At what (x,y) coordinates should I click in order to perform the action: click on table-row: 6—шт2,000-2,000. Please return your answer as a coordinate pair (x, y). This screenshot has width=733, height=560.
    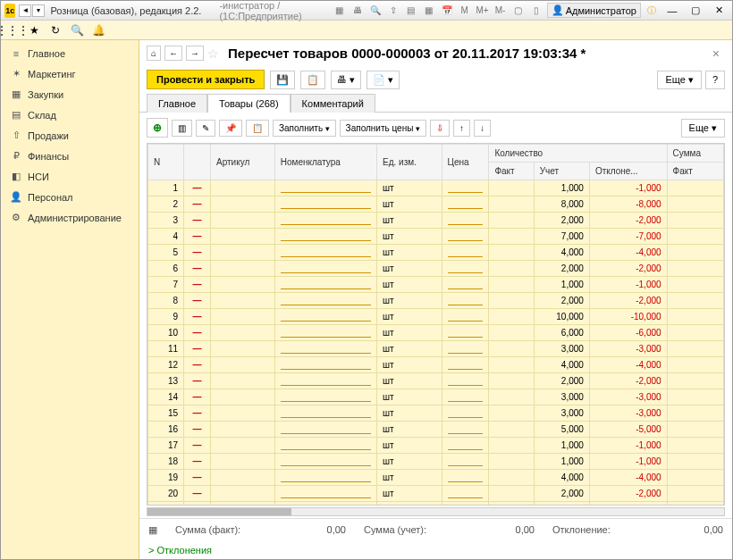
    Looking at the image, I should click on (436, 269).